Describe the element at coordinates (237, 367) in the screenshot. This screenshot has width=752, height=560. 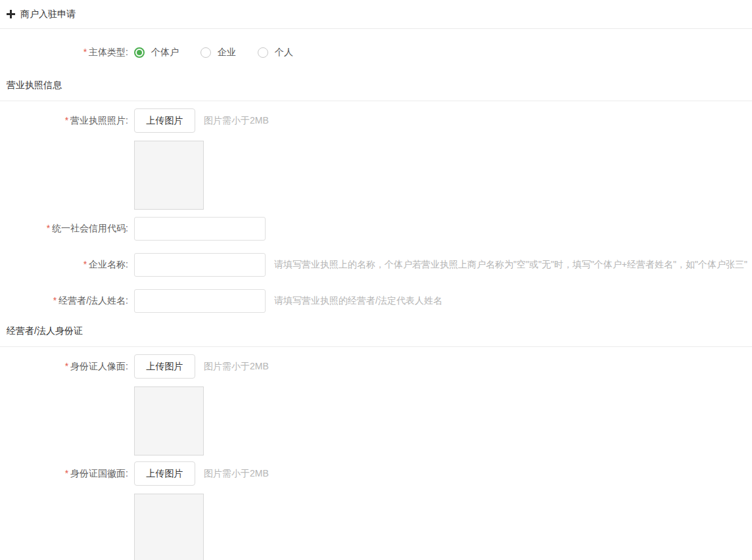
I see `idcard-portrait-hint: 图片需小于2MB` at that location.